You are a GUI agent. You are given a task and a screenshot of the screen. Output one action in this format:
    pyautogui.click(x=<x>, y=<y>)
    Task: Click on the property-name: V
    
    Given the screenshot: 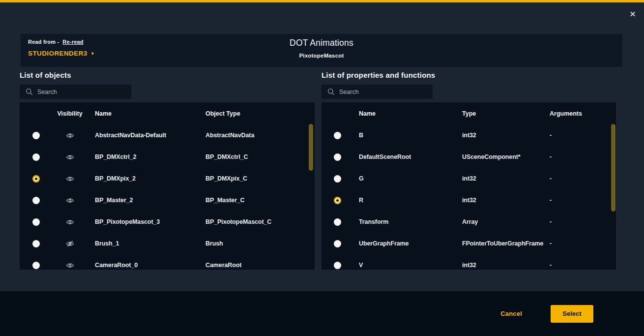 What is the action you would take?
    pyautogui.click(x=405, y=265)
    